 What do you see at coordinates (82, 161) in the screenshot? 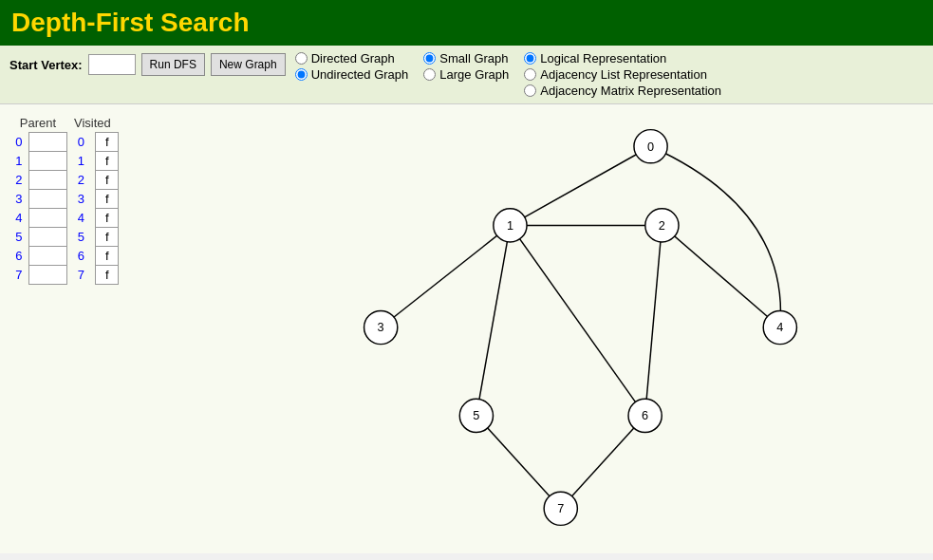
I see `visited-index: 1` at bounding box center [82, 161].